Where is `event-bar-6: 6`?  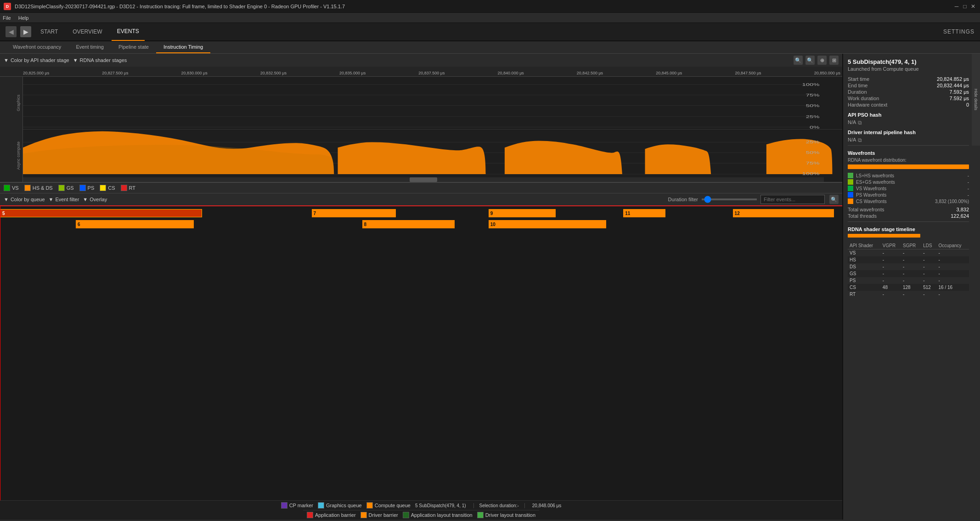 event-bar-6: 6 is located at coordinates (135, 224).